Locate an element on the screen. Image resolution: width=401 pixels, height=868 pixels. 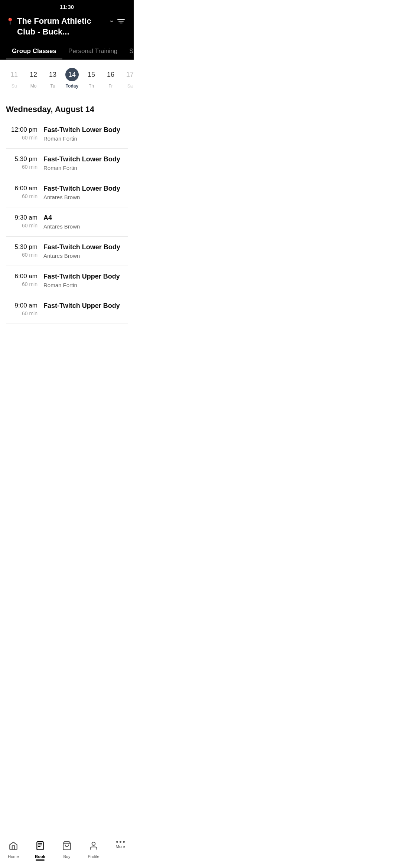
day-label: Mo is located at coordinates (33, 86).